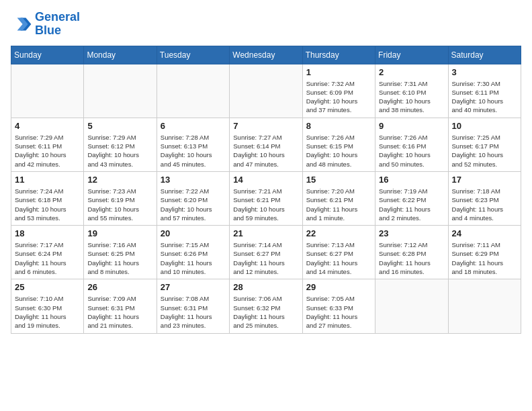 The height and width of the screenshot is (411, 532). What do you see at coordinates (339, 55) in the screenshot?
I see `weekday-header-thursday: Thursday` at bounding box center [339, 55].